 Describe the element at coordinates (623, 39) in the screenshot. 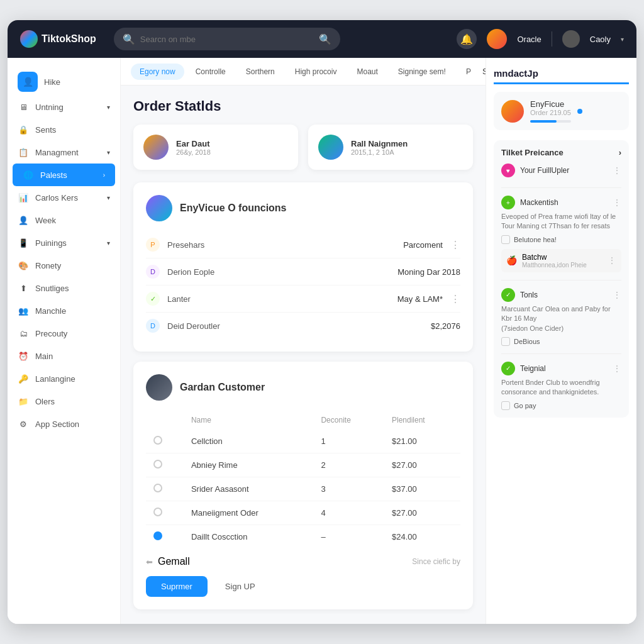

I see `user-chevron-icon: ▾` at that location.